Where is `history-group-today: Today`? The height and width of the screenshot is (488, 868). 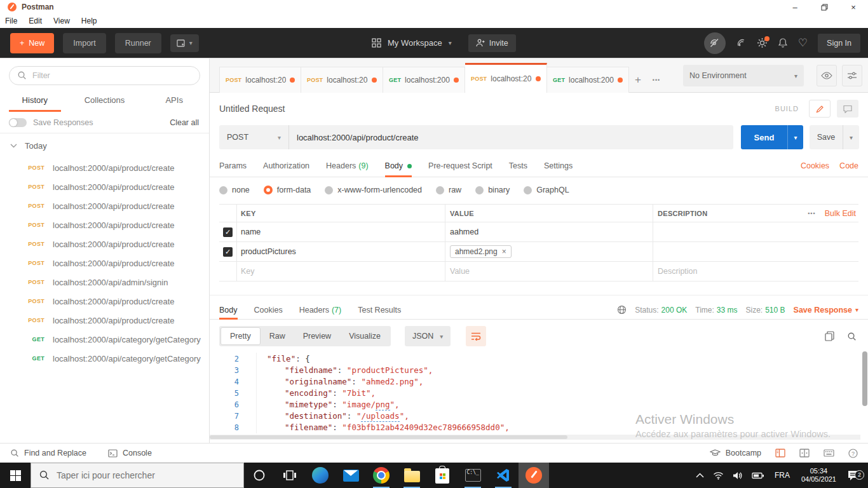 history-group-today: Today is located at coordinates (104, 145).